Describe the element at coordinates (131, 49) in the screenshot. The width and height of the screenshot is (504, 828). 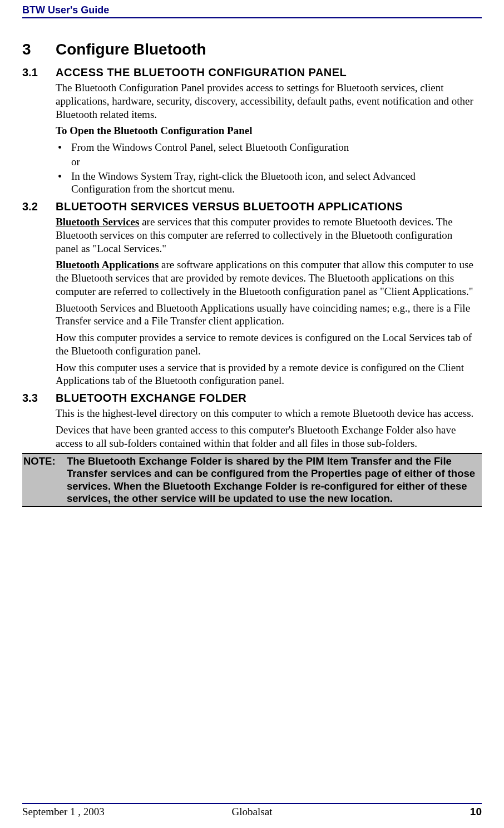
I see `chapter-title: Configure Bluetooth` at that location.